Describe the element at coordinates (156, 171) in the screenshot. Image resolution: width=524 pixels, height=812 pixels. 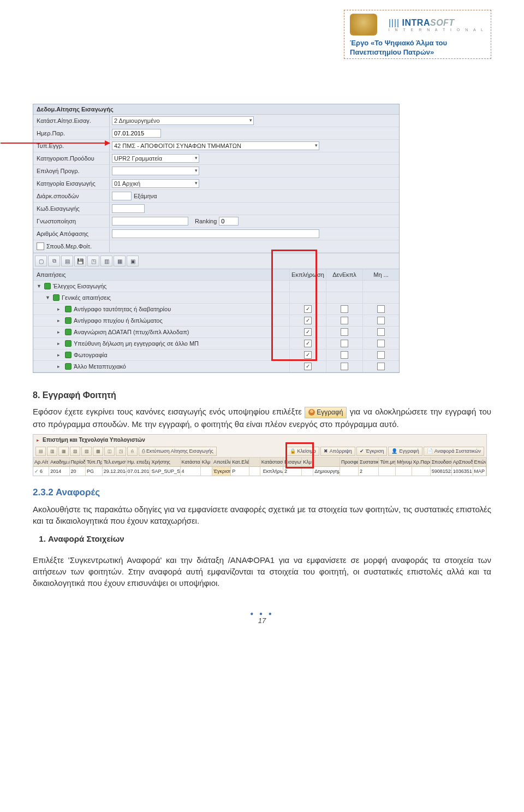
I see `program-sel-dropdown` at that location.